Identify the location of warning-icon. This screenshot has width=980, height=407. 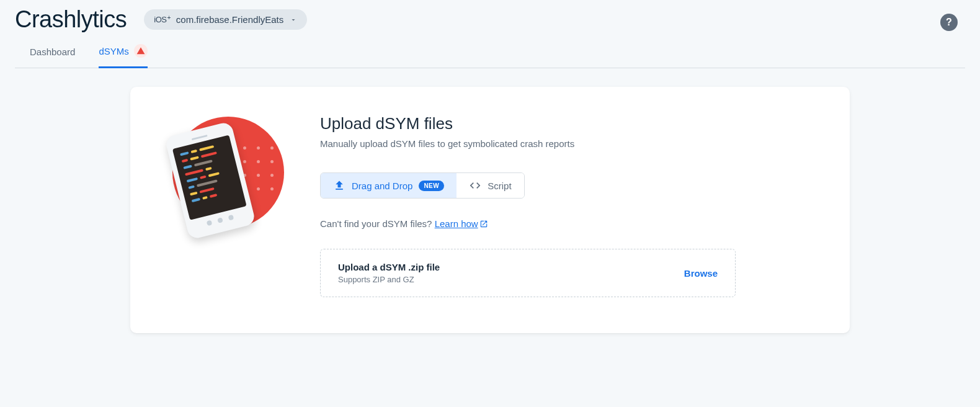
(141, 51).